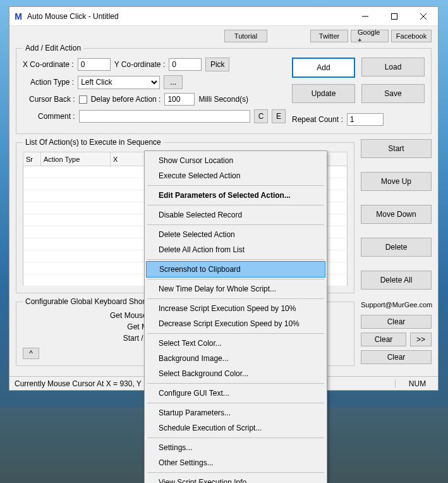  What do you see at coordinates (324, 94) in the screenshot?
I see `update-button: Update` at bounding box center [324, 94].